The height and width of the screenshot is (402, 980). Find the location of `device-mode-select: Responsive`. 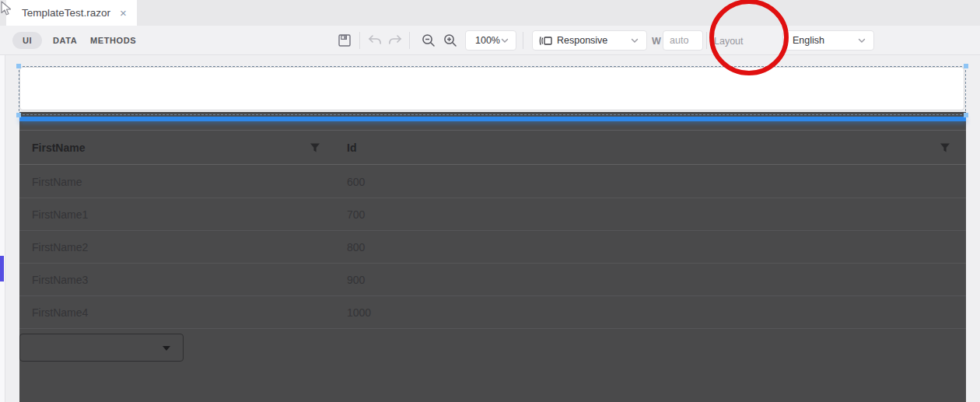

device-mode-select: Responsive is located at coordinates (590, 40).